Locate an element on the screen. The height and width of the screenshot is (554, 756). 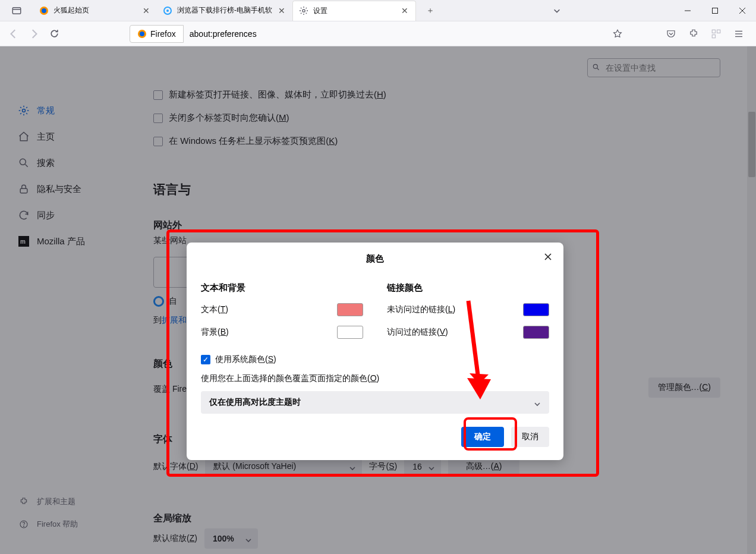
close-window-button is located at coordinates (742, 11).